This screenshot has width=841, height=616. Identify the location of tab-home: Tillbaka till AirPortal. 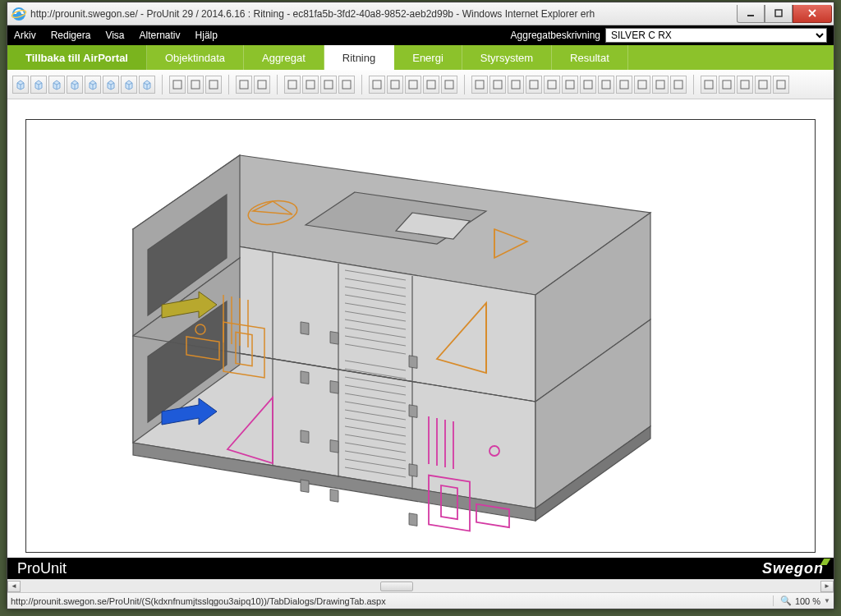
(77, 57).